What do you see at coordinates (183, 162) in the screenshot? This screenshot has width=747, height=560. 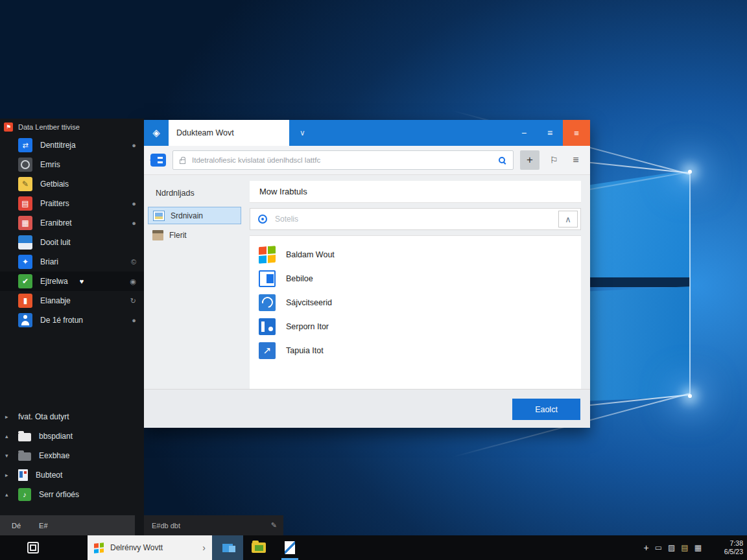 I see `lock-icon` at bounding box center [183, 162].